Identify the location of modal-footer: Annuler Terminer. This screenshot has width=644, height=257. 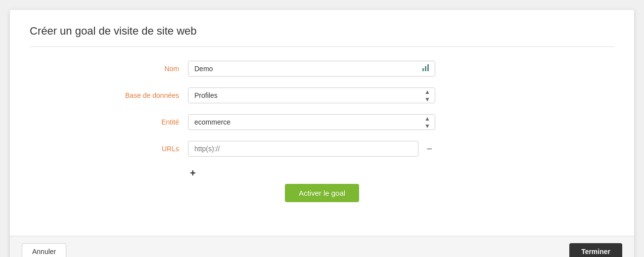
(322, 246).